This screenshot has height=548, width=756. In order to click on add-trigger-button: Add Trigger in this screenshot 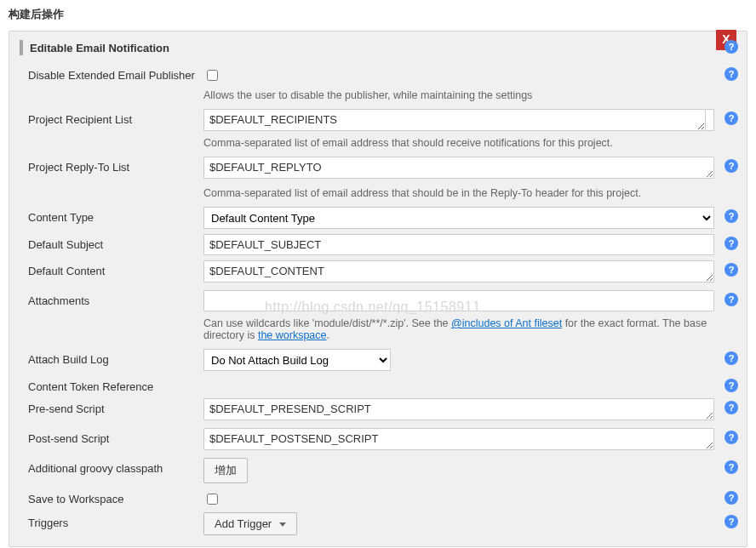, I will do `click(250, 524)`.